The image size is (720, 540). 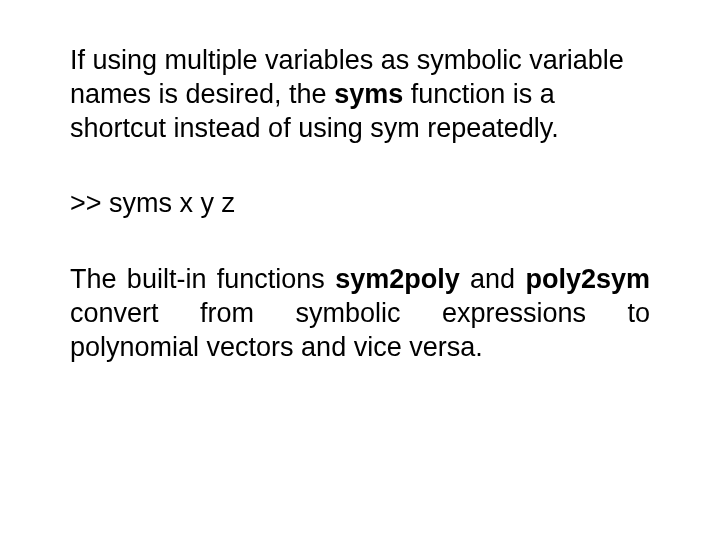 What do you see at coordinates (398, 279) in the screenshot?
I see `keyword-sym2poly: sym2poly` at bounding box center [398, 279].